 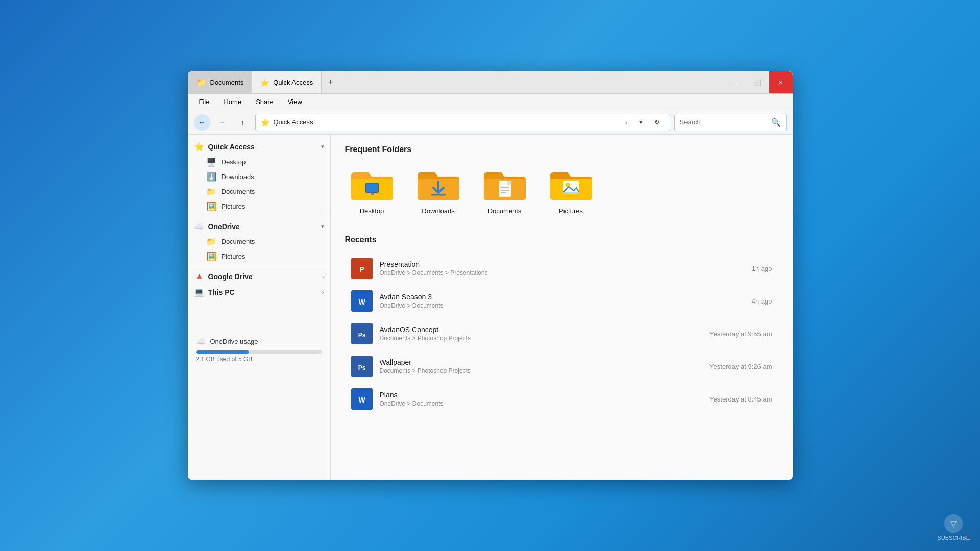 What do you see at coordinates (264, 83) in the screenshot?
I see `star-icon: ⭐` at bounding box center [264, 83].